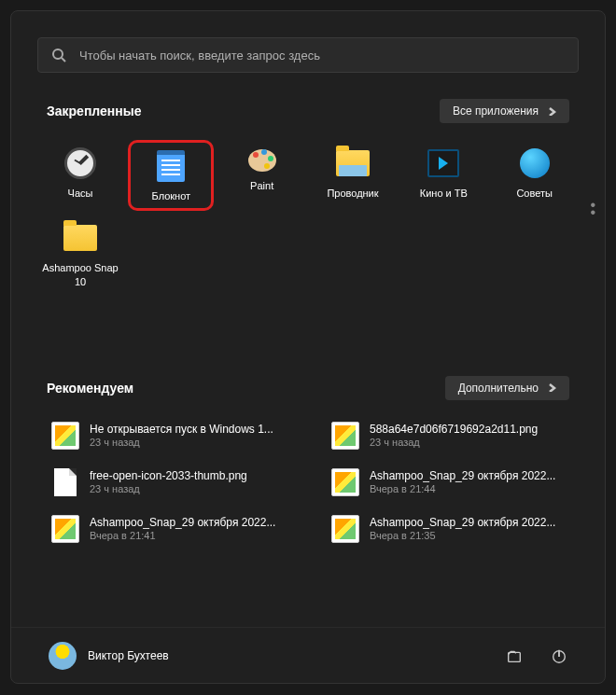  I want to click on pinned-notepad: Блокнот, so click(171, 175).